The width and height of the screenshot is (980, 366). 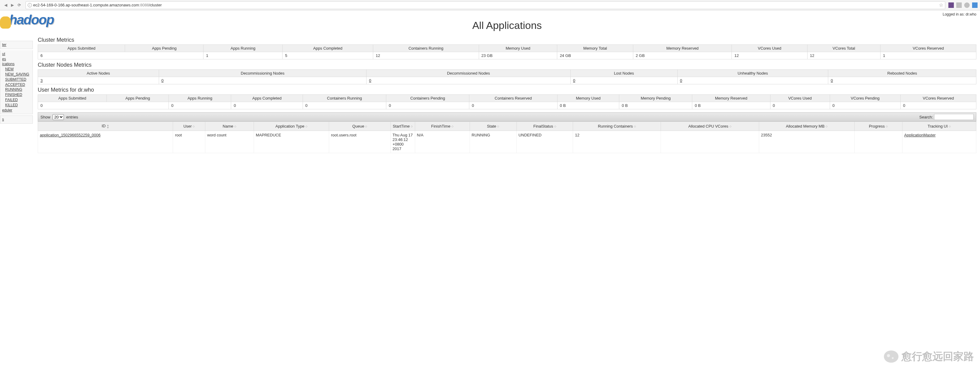 I want to click on sidebar-item-scheduler: eduler, so click(x=17, y=110).